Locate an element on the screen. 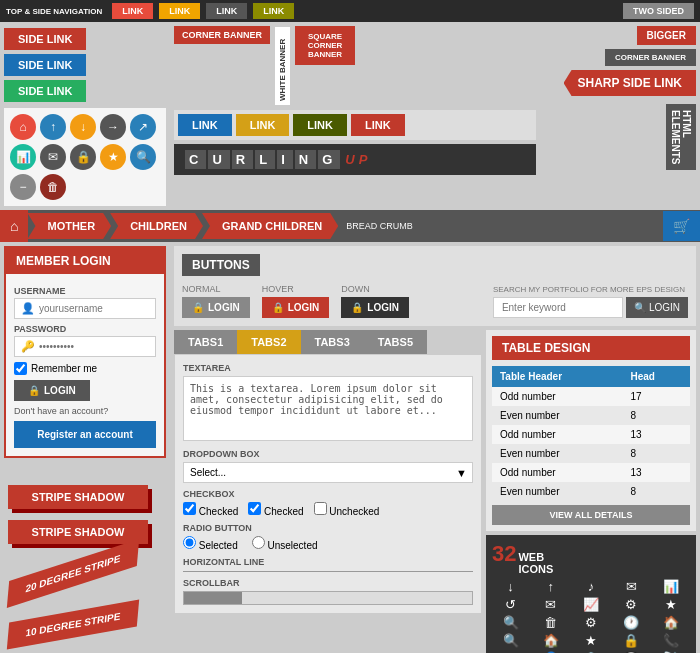 The width and height of the screenshot is (700, 653). remember-checkbox is located at coordinates (20, 368).